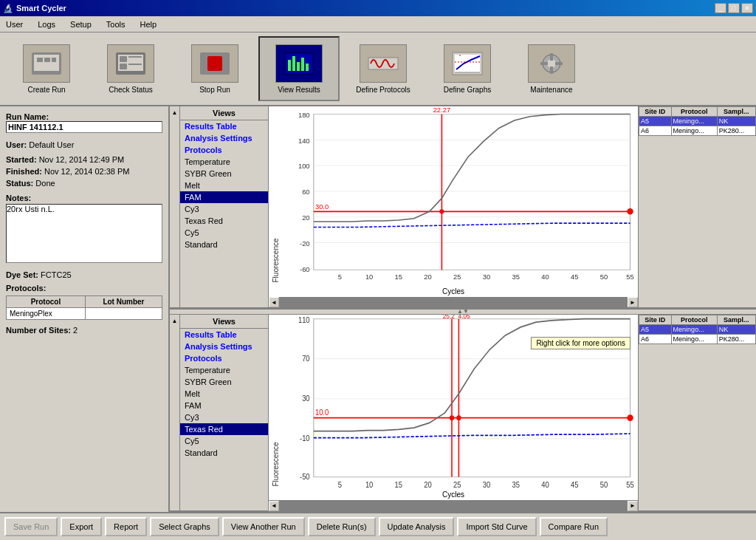 This screenshot has height=540, width=756. I want to click on view-another-run-button: View Another Run, so click(264, 527).